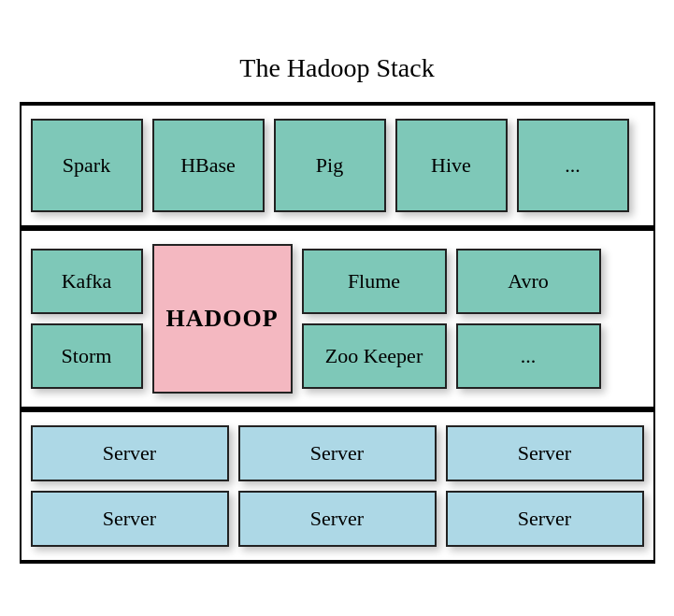  I want to click on mid-right-top-row: Flume Avro, so click(452, 281).